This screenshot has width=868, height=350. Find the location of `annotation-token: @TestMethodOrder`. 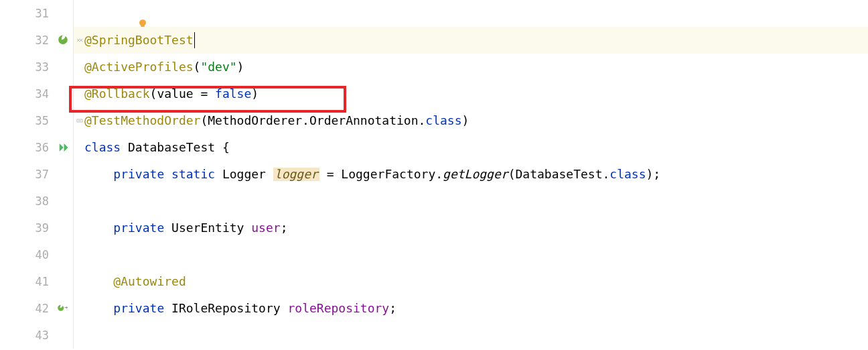

annotation-token: @TestMethodOrder is located at coordinates (142, 121).